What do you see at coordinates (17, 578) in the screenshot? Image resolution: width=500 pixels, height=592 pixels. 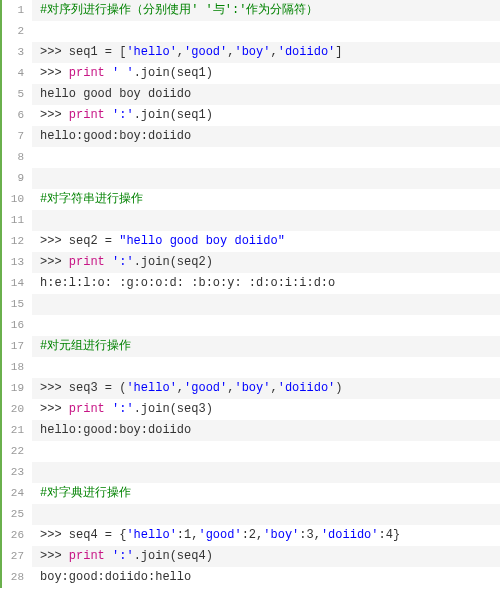 I see `line-number: 28` at bounding box center [17, 578].